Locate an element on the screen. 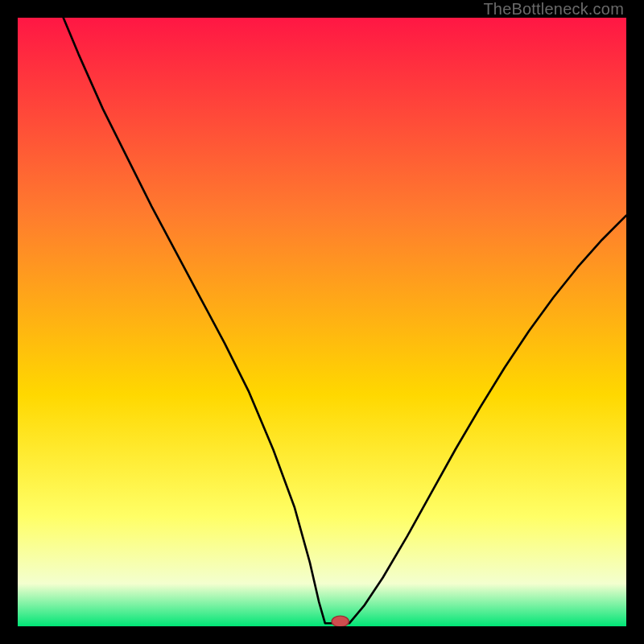 The width and height of the screenshot is (644, 644). watermark-text: TheBottleneck.com is located at coordinates (554, 10).